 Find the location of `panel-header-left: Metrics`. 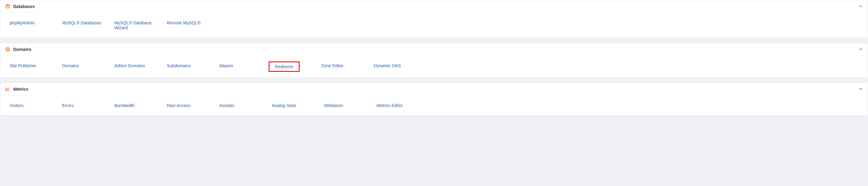

panel-header-left: Metrics is located at coordinates (17, 89).